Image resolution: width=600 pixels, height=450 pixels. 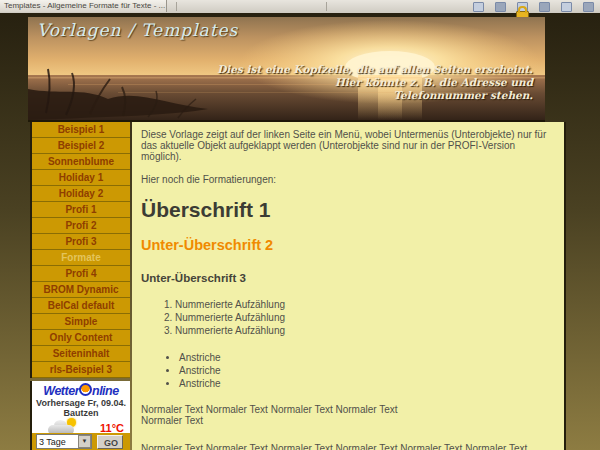 What do you see at coordinates (534, 7) in the screenshot?
I see `browser-toolbar-icons` at bounding box center [534, 7].